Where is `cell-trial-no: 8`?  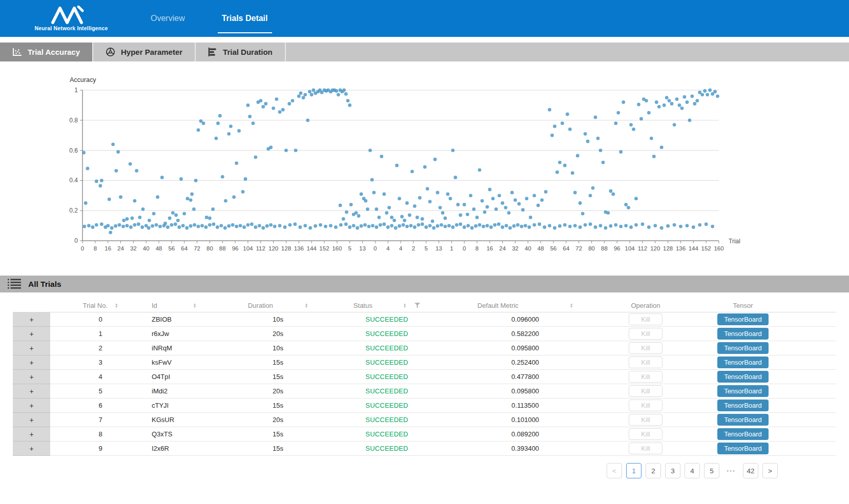
cell-trial-no: 8 is located at coordinates (100, 434).